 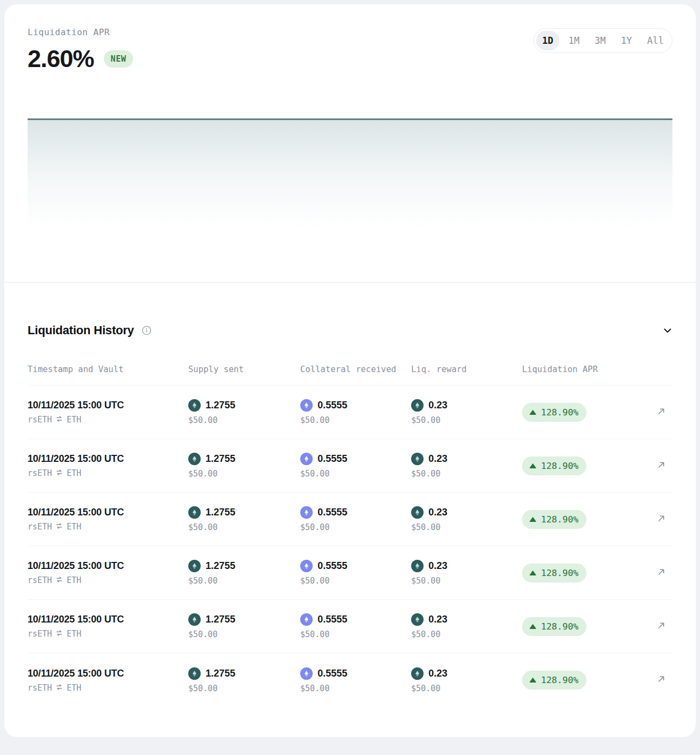 I want to click on col-collateral-received: Collateral received, so click(x=356, y=369).